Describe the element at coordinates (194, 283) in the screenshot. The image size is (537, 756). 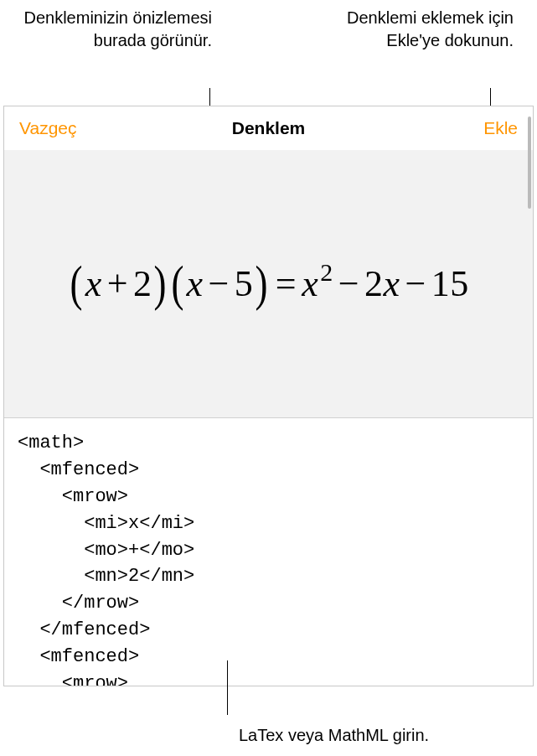
I see `var-x-2: x` at that location.